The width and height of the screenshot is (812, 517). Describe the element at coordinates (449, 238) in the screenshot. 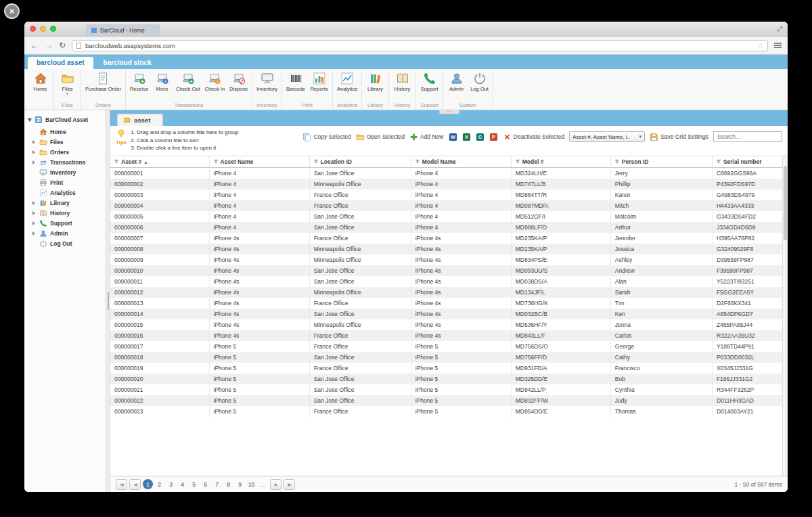

I see `table-row: 000000007iPhone 4sFrance OfficeiPhone 4s…` at that location.